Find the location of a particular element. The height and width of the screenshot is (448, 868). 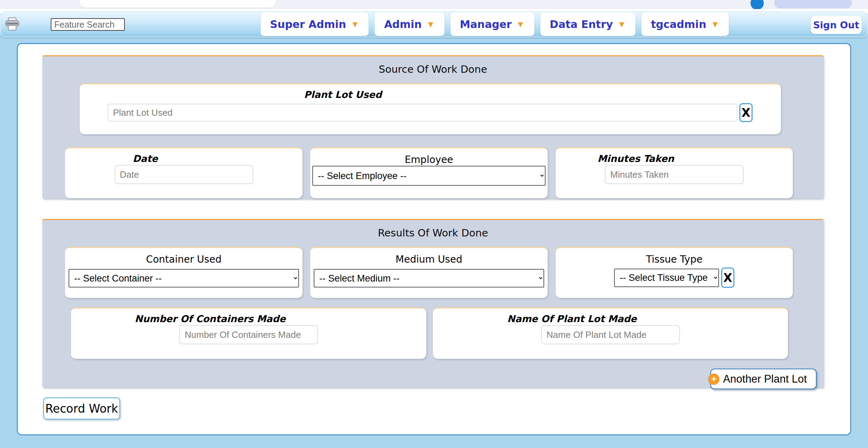

nav-menu-tgcadmin: tgcadmin ▼ is located at coordinates (685, 24).